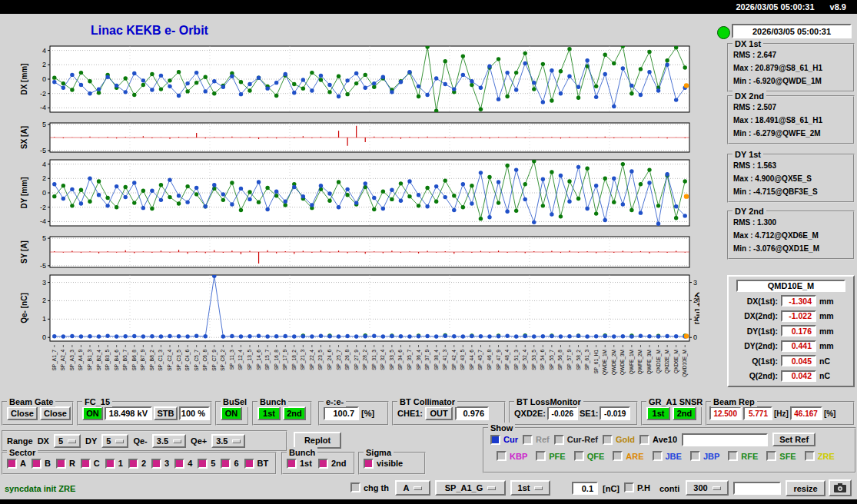 The height and width of the screenshot is (504, 857). I want to click on status-entry-input, so click(757, 489).